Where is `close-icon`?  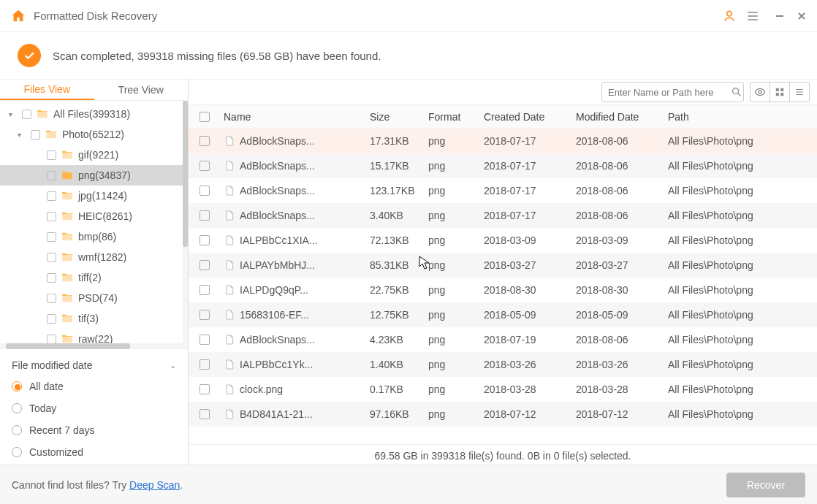 close-icon is located at coordinates (802, 16).